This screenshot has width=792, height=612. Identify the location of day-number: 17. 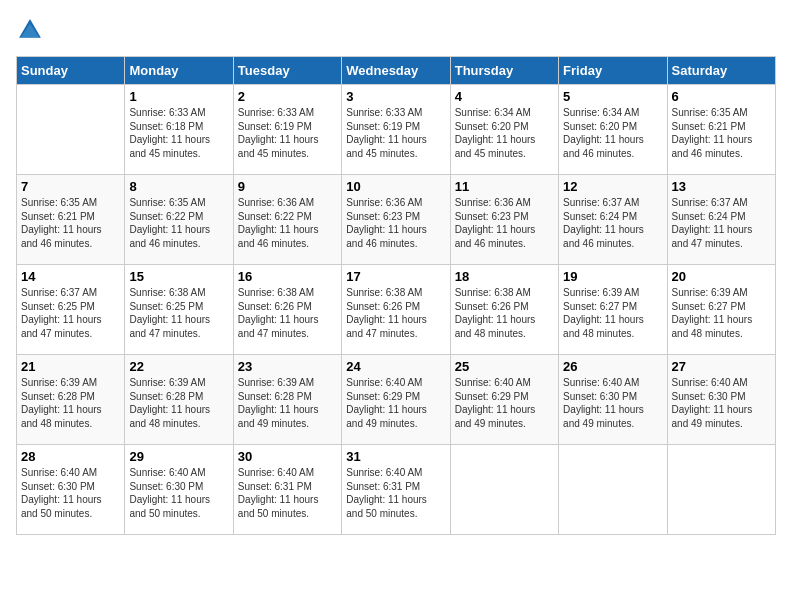
(396, 276).